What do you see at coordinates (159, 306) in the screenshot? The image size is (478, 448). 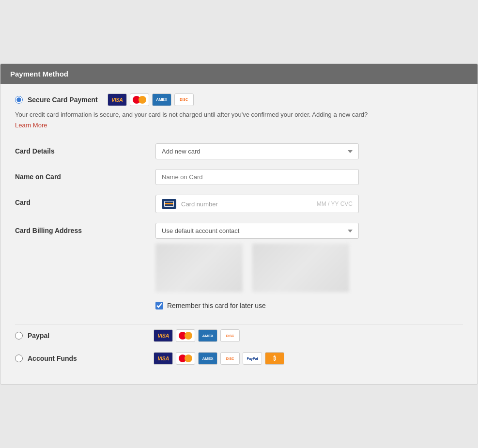 I see `remember-card-checkbox` at bounding box center [159, 306].